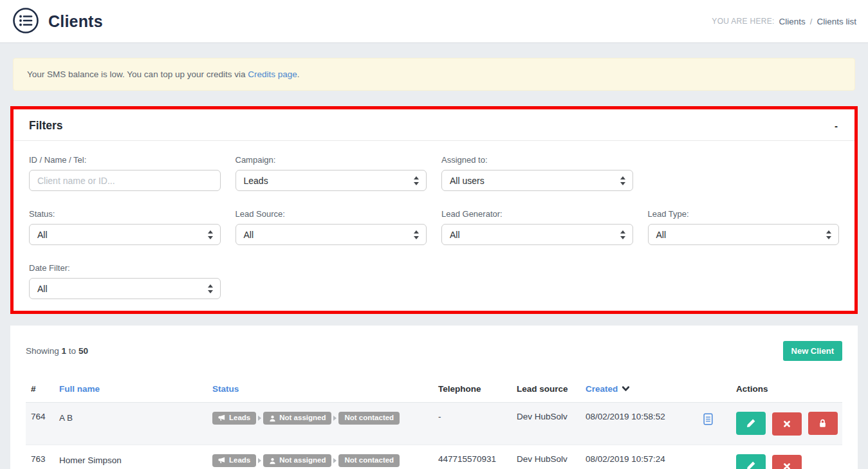 This screenshot has height=469, width=868. I want to click on page-title: Clients, so click(76, 22).